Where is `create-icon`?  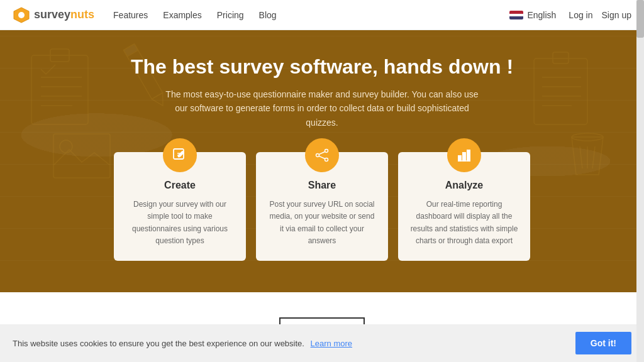
create-icon is located at coordinates (180, 155).